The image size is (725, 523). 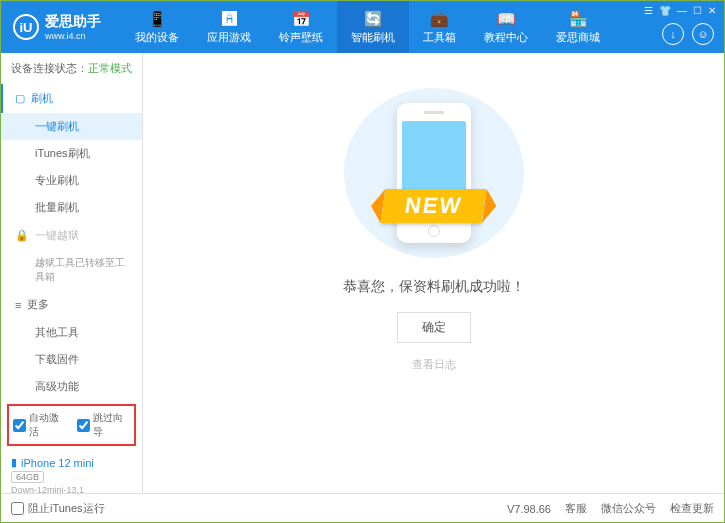 I want to click on nav-store: 🏪爱思商城, so click(x=578, y=27).